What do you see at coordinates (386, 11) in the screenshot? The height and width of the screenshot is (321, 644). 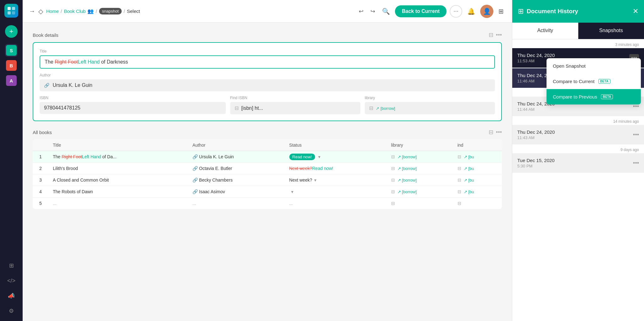 I see `search-button: 🔍` at bounding box center [386, 11].